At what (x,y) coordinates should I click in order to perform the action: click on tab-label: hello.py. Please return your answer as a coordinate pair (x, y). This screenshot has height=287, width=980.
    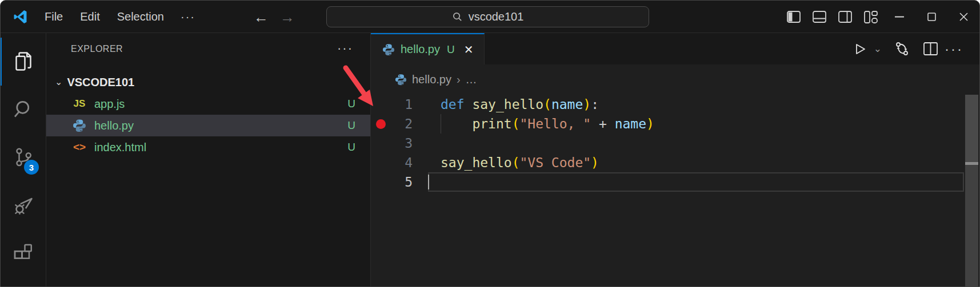
    Looking at the image, I should click on (421, 49).